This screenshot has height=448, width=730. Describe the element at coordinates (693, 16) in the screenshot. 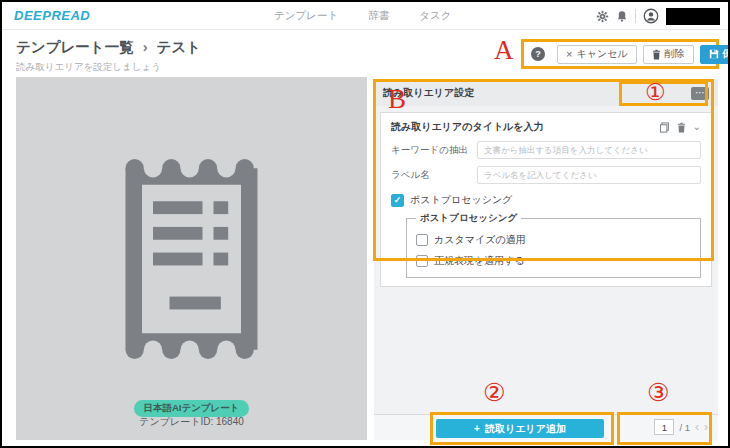

I see `redacted-username` at that location.